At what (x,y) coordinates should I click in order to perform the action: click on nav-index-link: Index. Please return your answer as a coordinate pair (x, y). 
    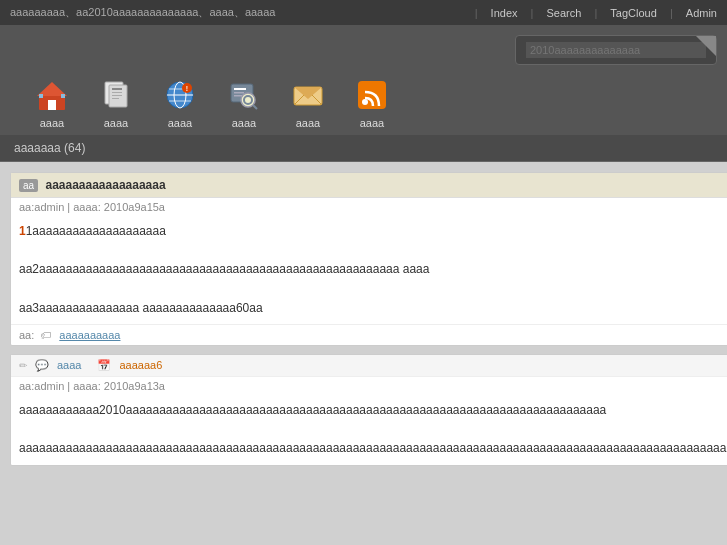
    Looking at the image, I should click on (504, 13).